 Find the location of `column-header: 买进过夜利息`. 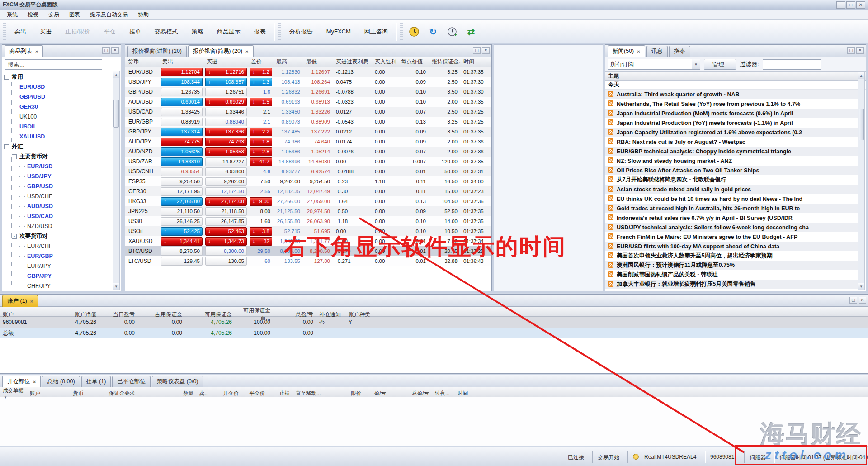

column-header: 买进过夜利息 is located at coordinates (353, 62).